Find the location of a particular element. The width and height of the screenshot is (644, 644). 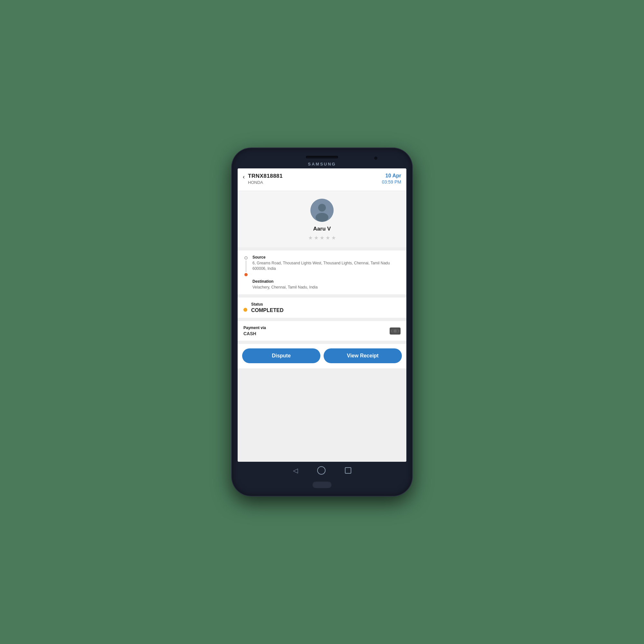

header-title-group: TRNX818881 HONDA is located at coordinates (265, 179).